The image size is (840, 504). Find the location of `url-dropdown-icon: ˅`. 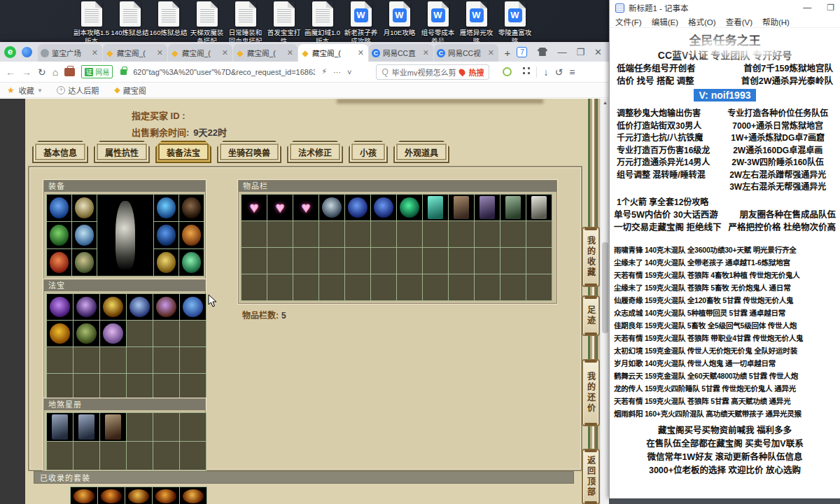

url-dropdown-icon: ˅ is located at coordinates (349, 72).